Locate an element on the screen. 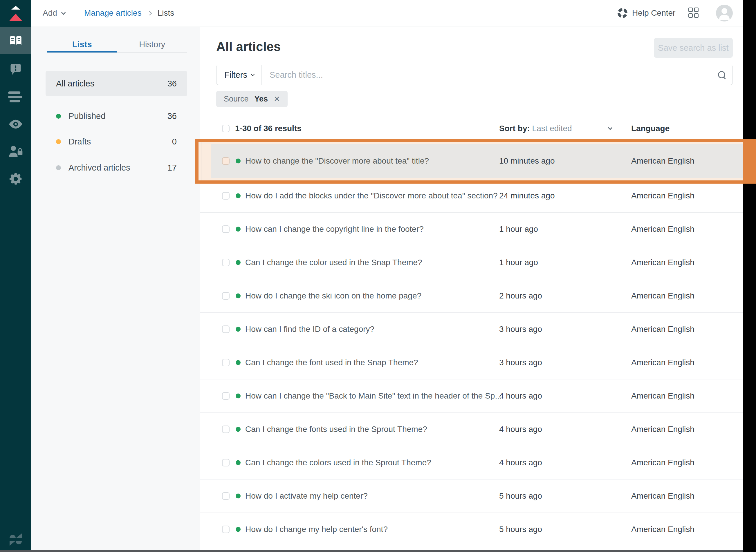  highlighted-table-row: How to change the "Discover more about t… is located at coordinates (477, 161).